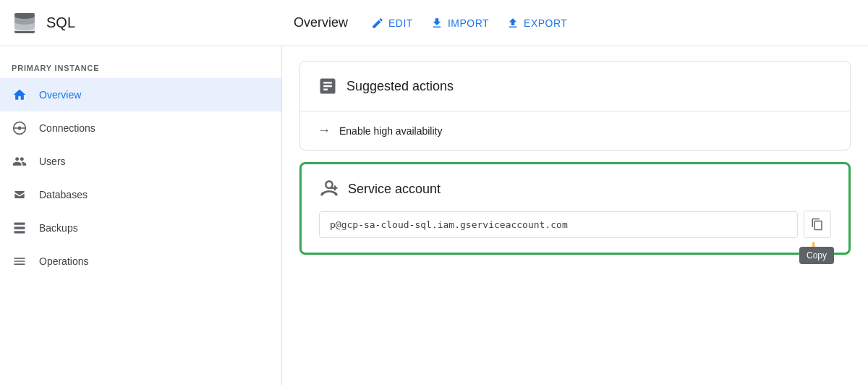 The image size is (868, 385). What do you see at coordinates (20, 261) in the screenshot?
I see `operations-icon` at bounding box center [20, 261].